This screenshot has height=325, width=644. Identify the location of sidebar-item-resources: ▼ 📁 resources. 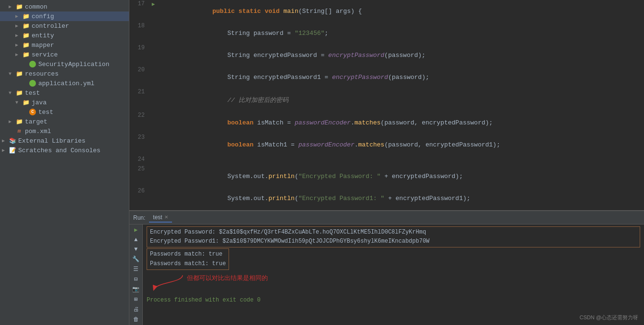
(64, 74).